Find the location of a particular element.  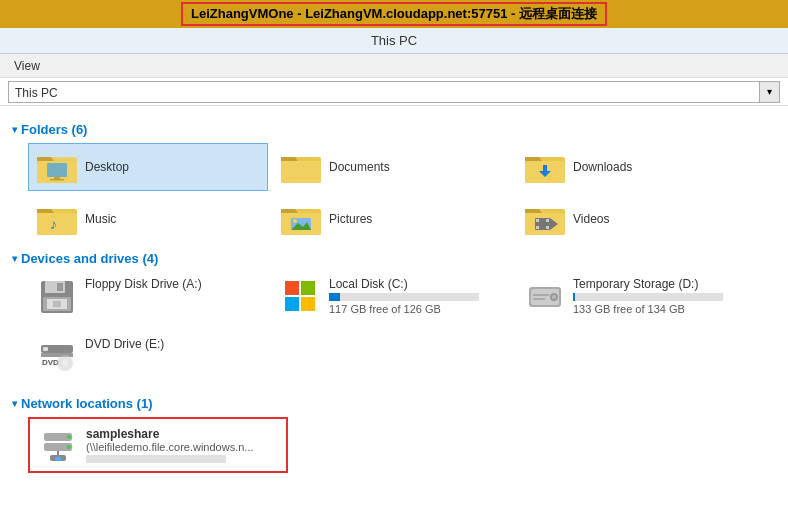

folders-section-header: Folders (6) is located at coordinates (394, 130).